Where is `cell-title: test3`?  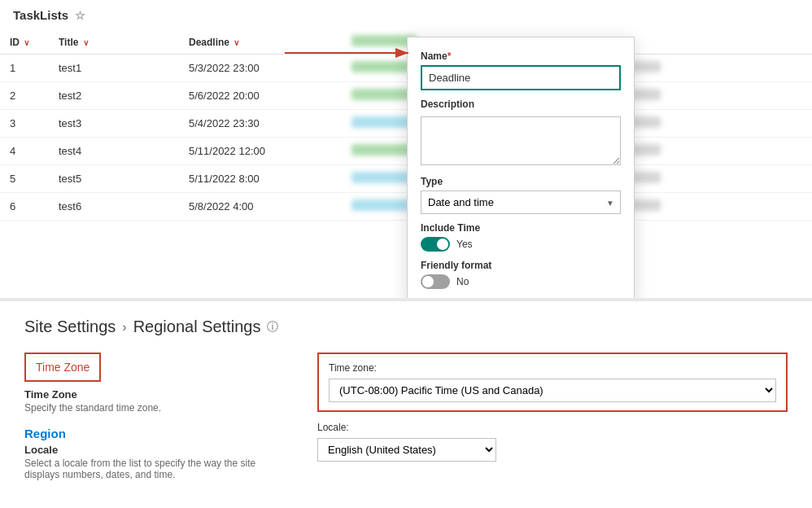
cell-title: test3 is located at coordinates (114, 124).